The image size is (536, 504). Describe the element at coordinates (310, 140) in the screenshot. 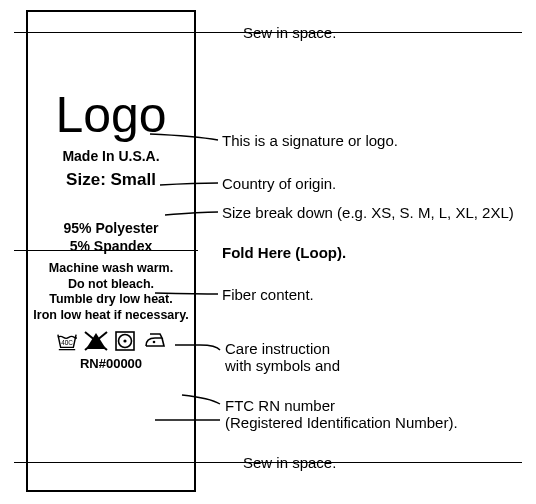

I see `annot-logo: This is a signature or logo.` at that location.